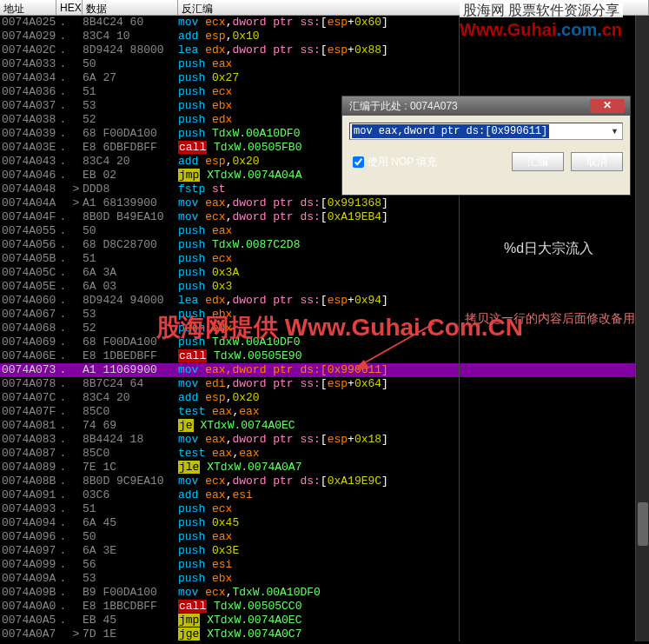 Image resolution: width=649 pixels, height=644 pixels. What do you see at coordinates (70, 8) in the screenshot?
I see `header-hex: HEX` at bounding box center [70, 8].